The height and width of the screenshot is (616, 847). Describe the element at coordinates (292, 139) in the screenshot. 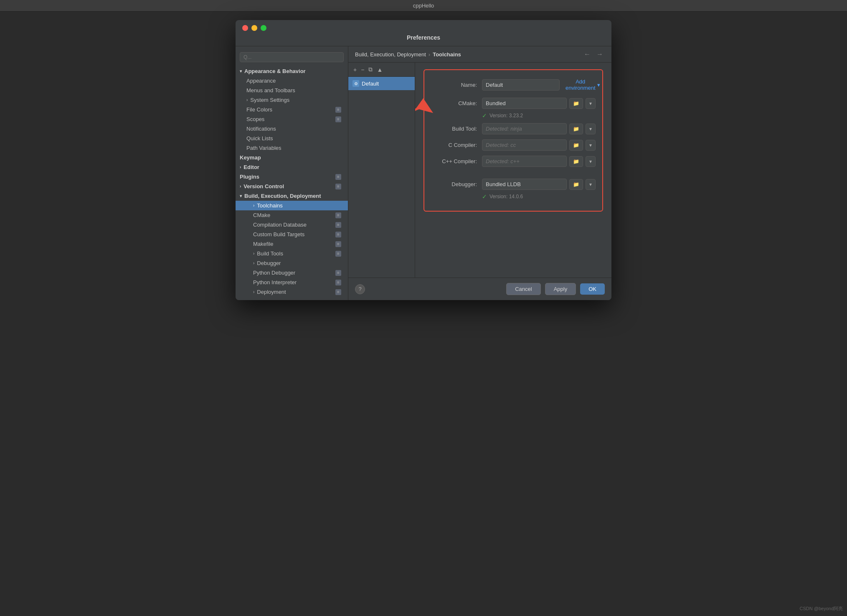

I see `sidebar-item-quick-lists: Quick Lists` at that location.